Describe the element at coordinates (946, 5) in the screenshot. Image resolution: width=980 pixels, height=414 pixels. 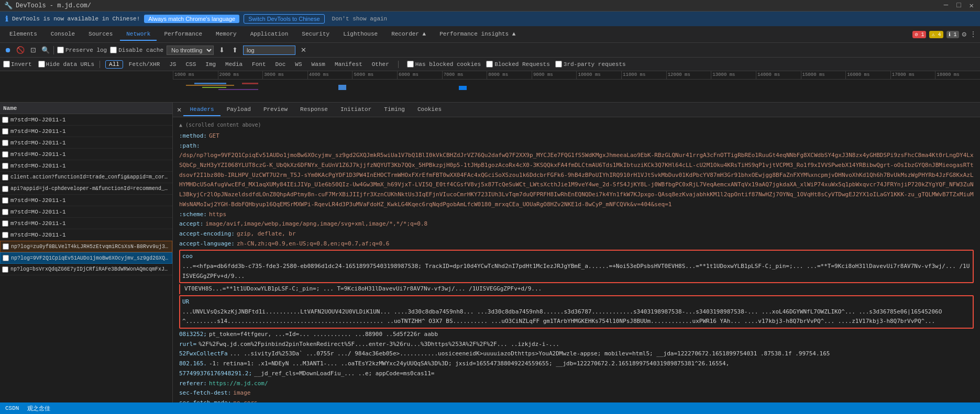
I see `minimize-btn: ─` at that location.